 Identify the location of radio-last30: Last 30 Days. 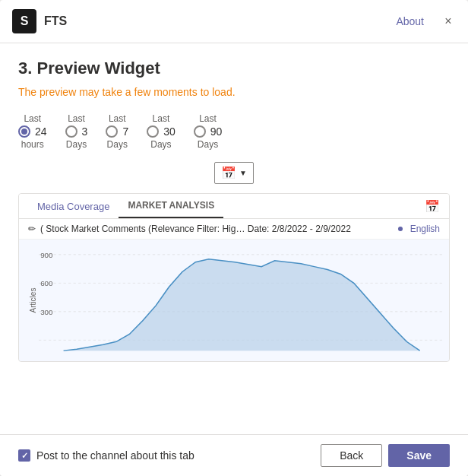
(161, 132).